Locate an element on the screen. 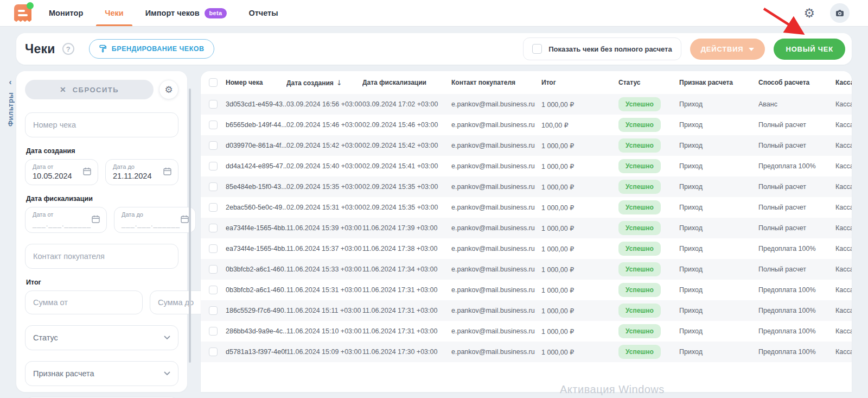 The width and height of the screenshot is (868, 398). checkbox is located at coordinates (537, 49).